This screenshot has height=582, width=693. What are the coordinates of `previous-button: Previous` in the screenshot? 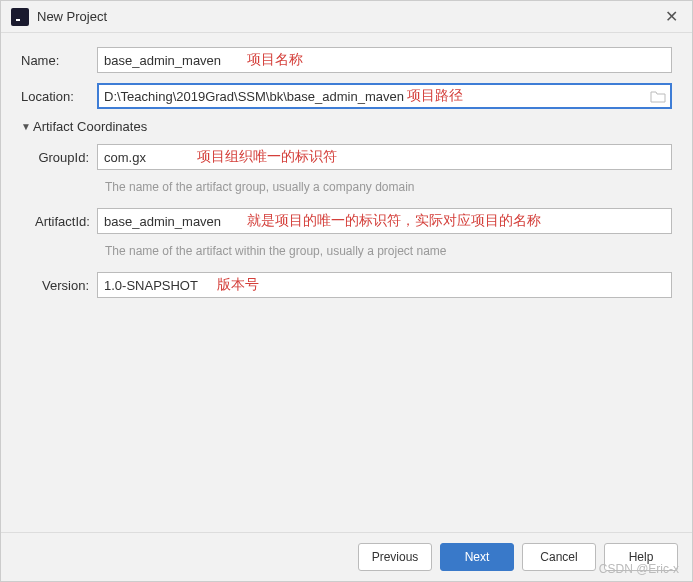 It's located at (395, 557).